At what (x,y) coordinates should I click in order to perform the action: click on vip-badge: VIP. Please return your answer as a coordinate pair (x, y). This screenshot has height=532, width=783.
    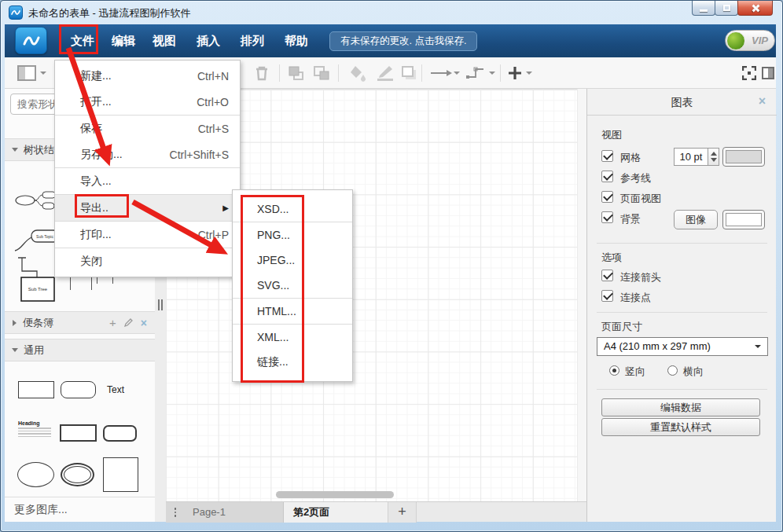
    Looking at the image, I should click on (750, 41).